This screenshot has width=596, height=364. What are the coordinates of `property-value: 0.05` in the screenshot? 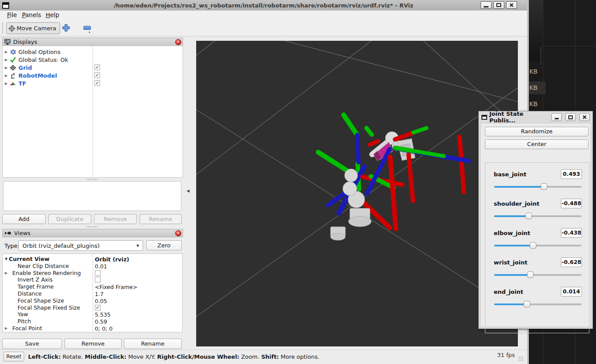 It's located at (101, 301).